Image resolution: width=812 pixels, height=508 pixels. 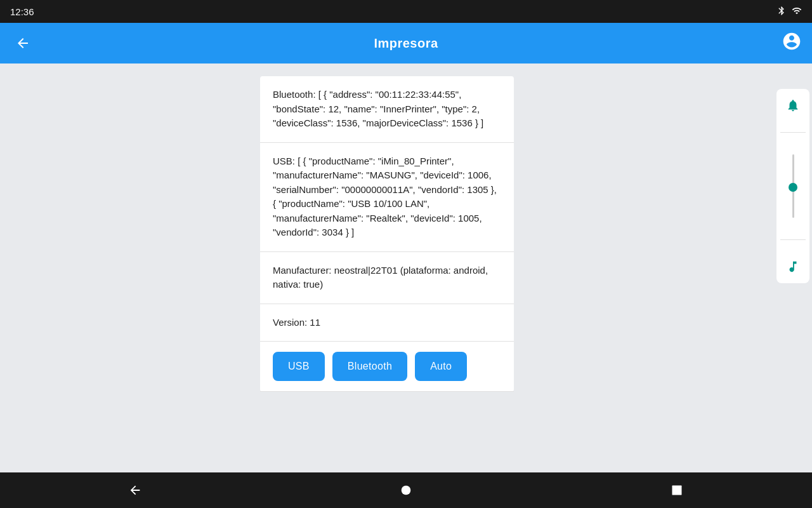 What do you see at coordinates (789, 11) in the screenshot?
I see `status-icons` at bounding box center [789, 11].